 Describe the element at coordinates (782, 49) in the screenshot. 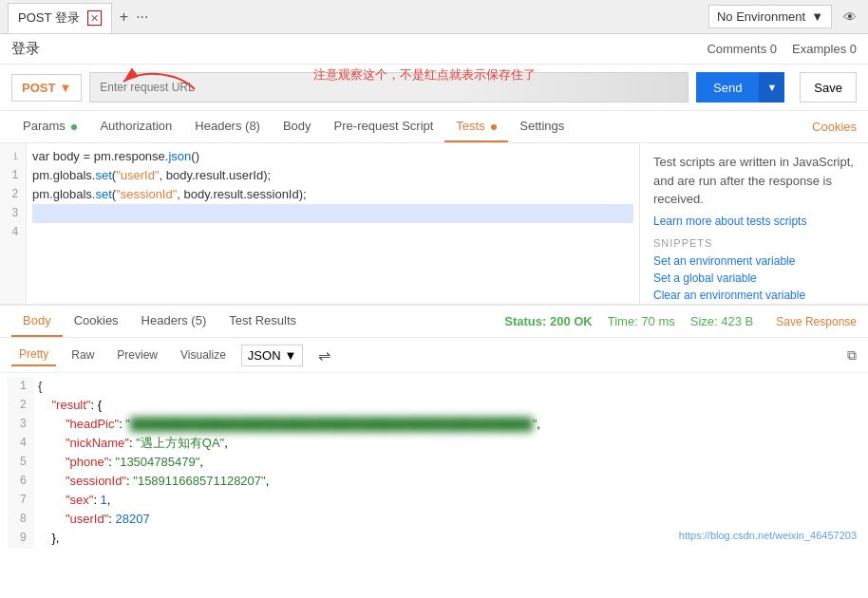

I see `request-meta: Comments 0 Examples 0` at that location.